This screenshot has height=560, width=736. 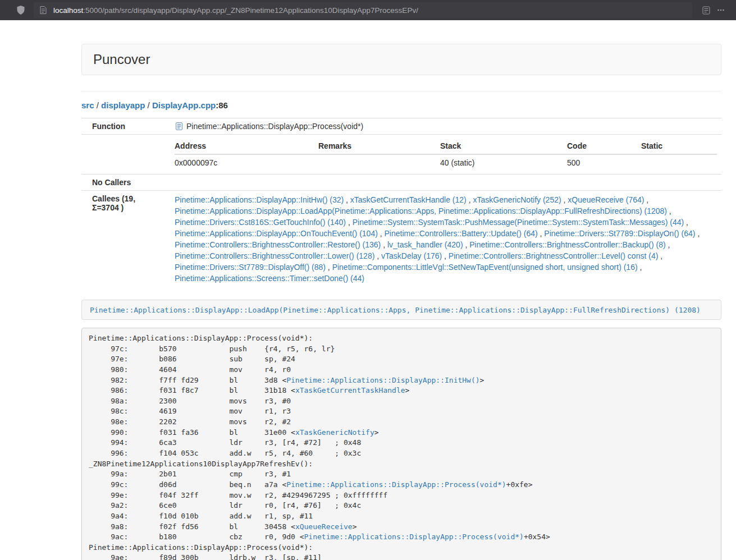 What do you see at coordinates (236, 10) in the screenshot?
I see `url-text: localhost:5000/path/src/displayapp/Displ…` at bounding box center [236, 10].